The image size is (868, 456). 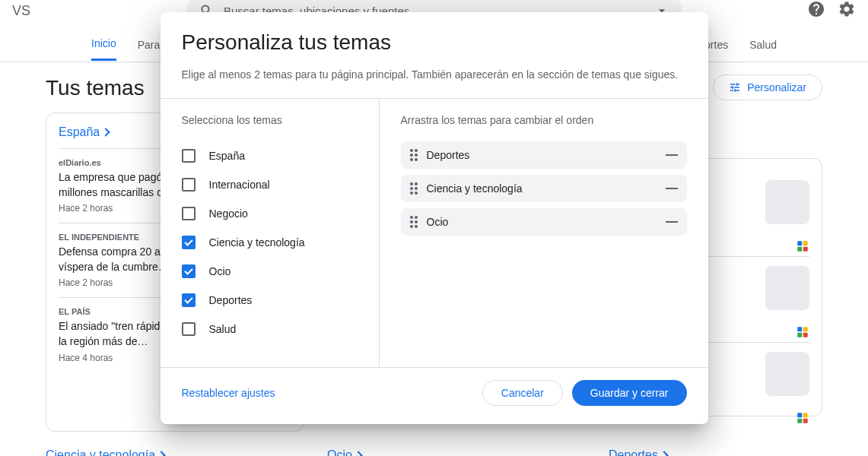 What do you see at coordinates (240, 185) in the screenshot?
I see `checkbox-label: Internacional` at bounding box center [240, 185].